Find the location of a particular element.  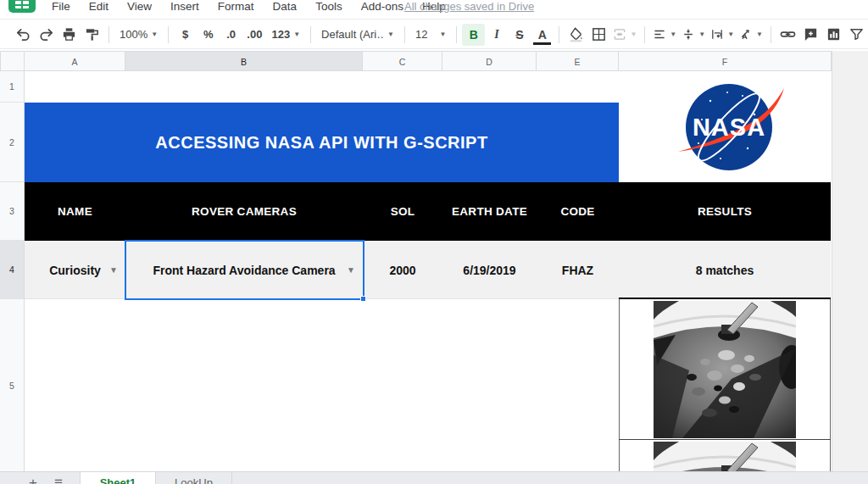

column-header-e: E is located at coordinates (578, 61).